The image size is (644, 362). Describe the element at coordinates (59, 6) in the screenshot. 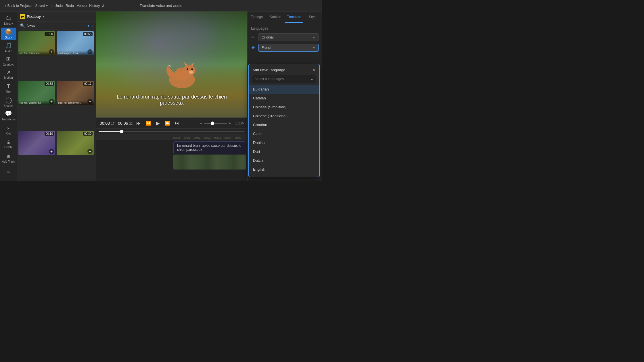

I see `undo-button: Undo` at that location.